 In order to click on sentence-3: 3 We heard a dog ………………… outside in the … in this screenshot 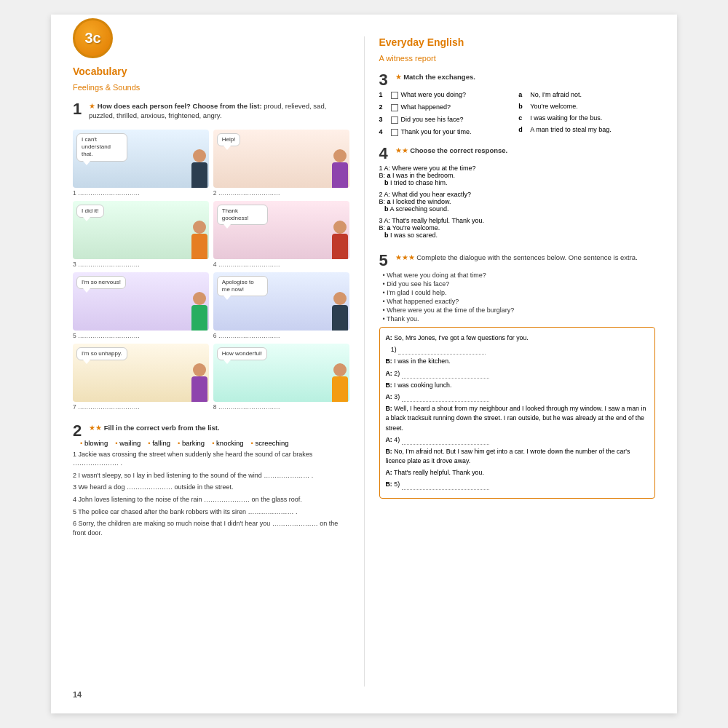, I will do `click(211, 488)`.